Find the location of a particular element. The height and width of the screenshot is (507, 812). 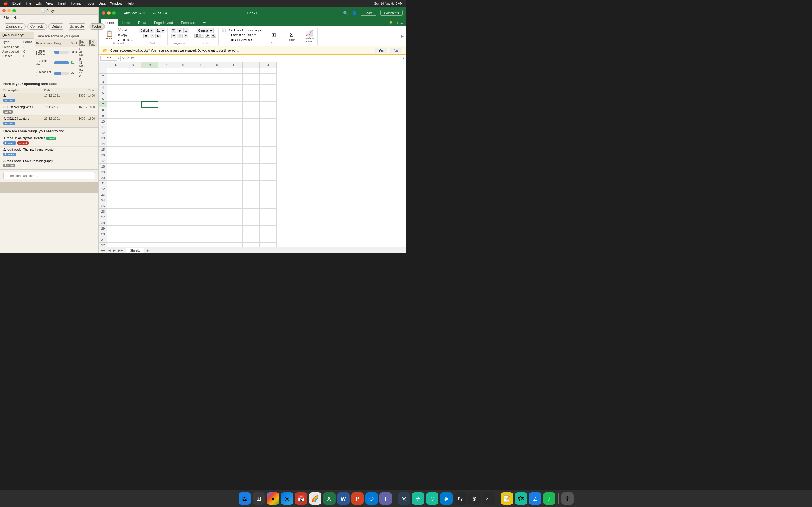

cell-H20 is located at coordinates (234, 178).